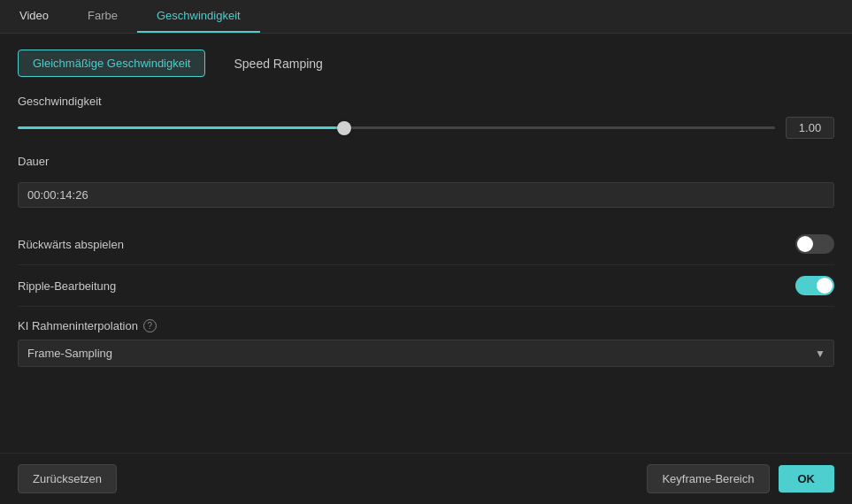  I want to click on footer-right: Keyframe-Bereich OK, so click(741, 479).